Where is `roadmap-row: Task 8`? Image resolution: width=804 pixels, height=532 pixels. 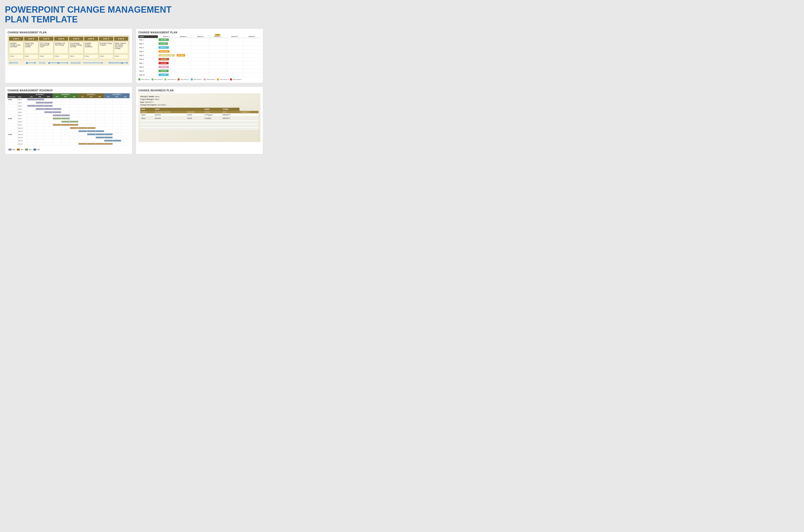 roadmap-row: Task 8 is located at coordinates (69, 122).